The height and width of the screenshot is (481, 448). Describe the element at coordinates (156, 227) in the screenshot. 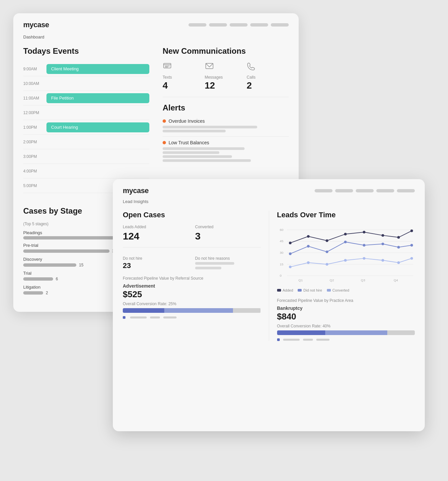

I see `leads-added-label: Leads Added` at that location.